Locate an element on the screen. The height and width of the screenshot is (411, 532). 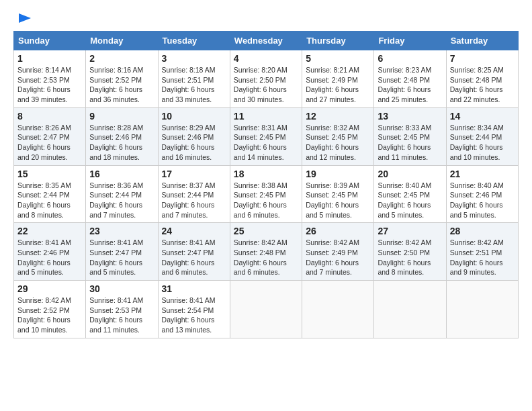
day-number: 13 is located at coordinates (410, 116).